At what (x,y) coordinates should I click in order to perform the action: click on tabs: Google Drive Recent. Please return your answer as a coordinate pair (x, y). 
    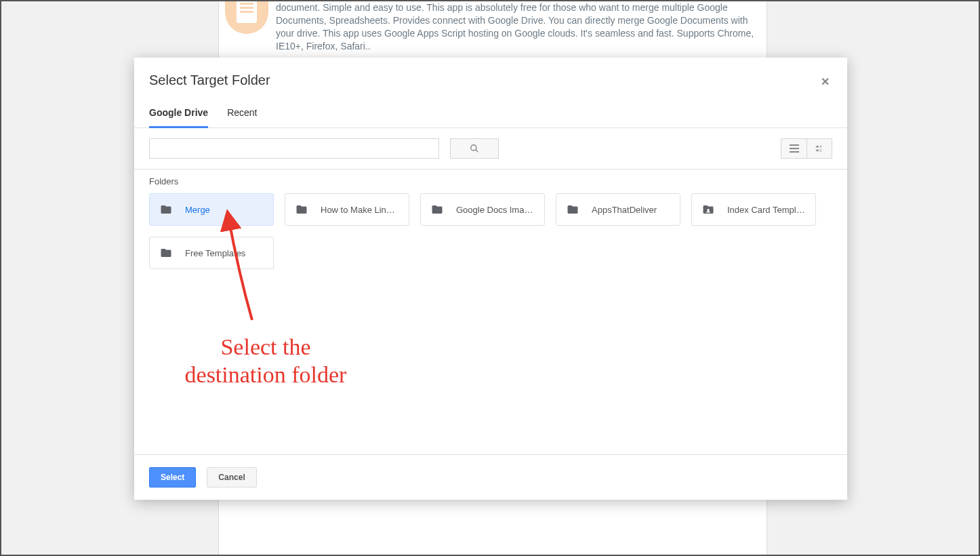
    Looking at the image, I should click on (491, 114).